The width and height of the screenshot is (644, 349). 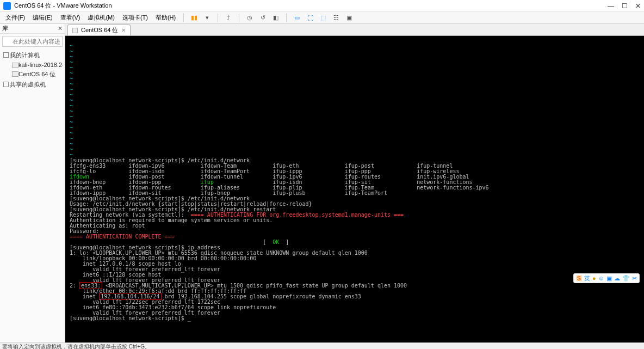 What do you see at coordinates (33, 41) in the screenshot?
I see `search-input` at bounding box center [33, 41].